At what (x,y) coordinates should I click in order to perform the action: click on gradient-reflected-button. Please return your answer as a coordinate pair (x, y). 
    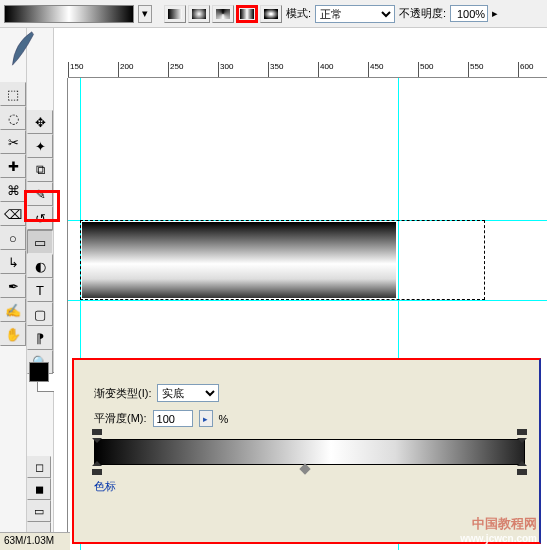
    Looking at the image, I should click on (247, 14).